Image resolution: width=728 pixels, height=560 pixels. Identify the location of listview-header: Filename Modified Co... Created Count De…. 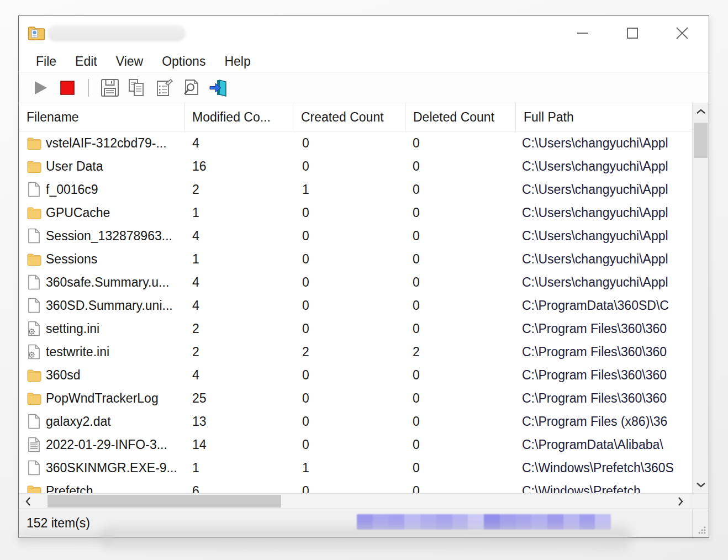
(356, 117).